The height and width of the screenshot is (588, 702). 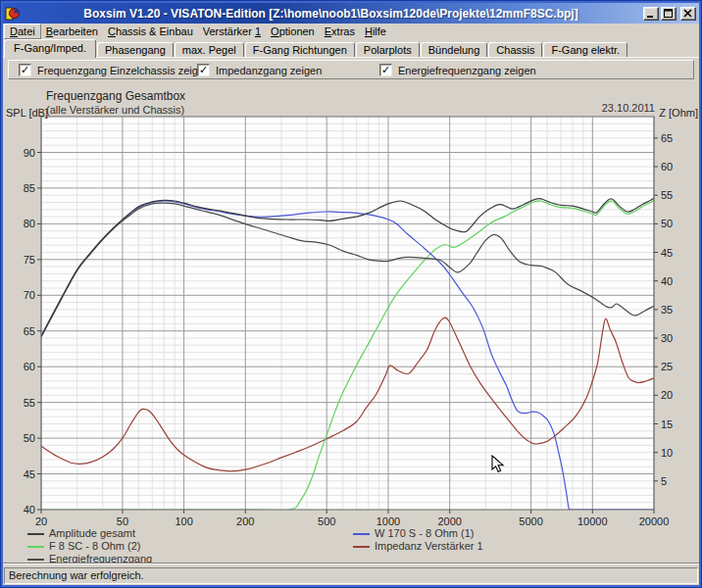 What do you see at coordinates (655, 521) in the screenshot?
I see `svg-text: 20000` at bounding box center [655, 521].